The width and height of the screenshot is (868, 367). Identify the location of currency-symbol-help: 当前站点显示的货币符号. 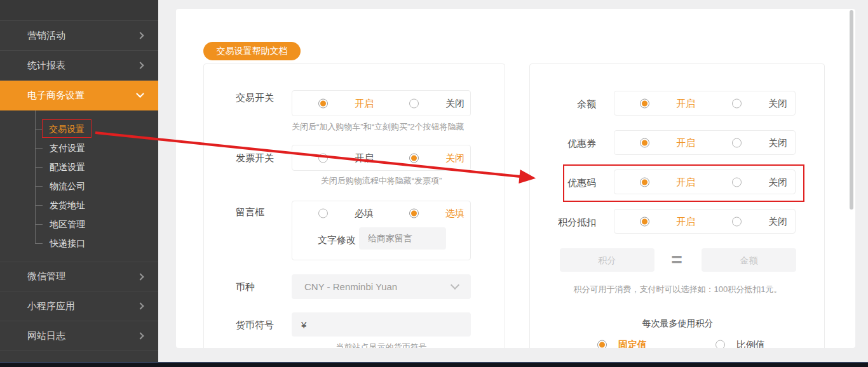
(381, 345).